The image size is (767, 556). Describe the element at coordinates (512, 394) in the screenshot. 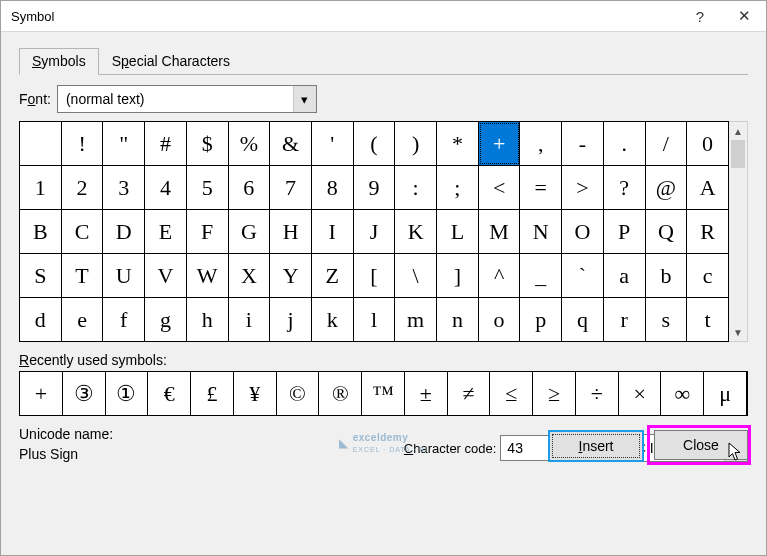

I see `recent-cell: ≤` at that location.